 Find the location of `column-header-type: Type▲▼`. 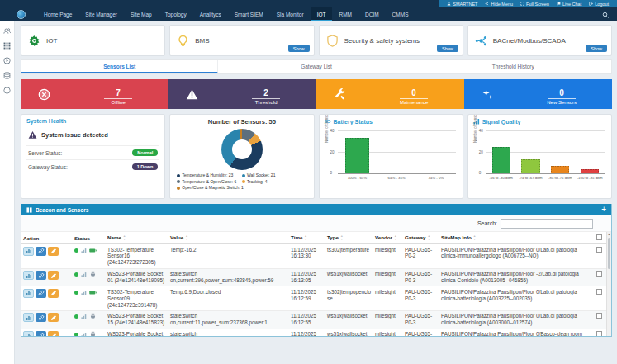

column-header-type: Type▲▼ is located at coordinates (349, 238).